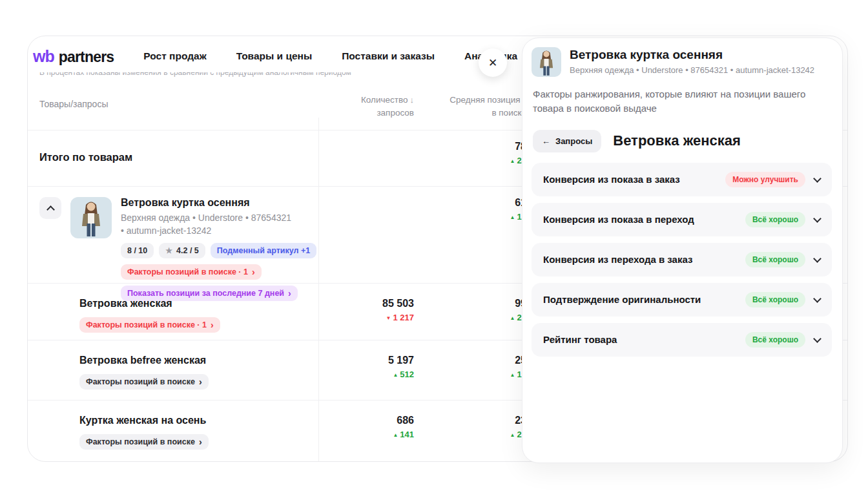 This screenshot has width=868, height=500. I want to click on total-avg-position-cell: 78 ▲24, so click(471, 153).